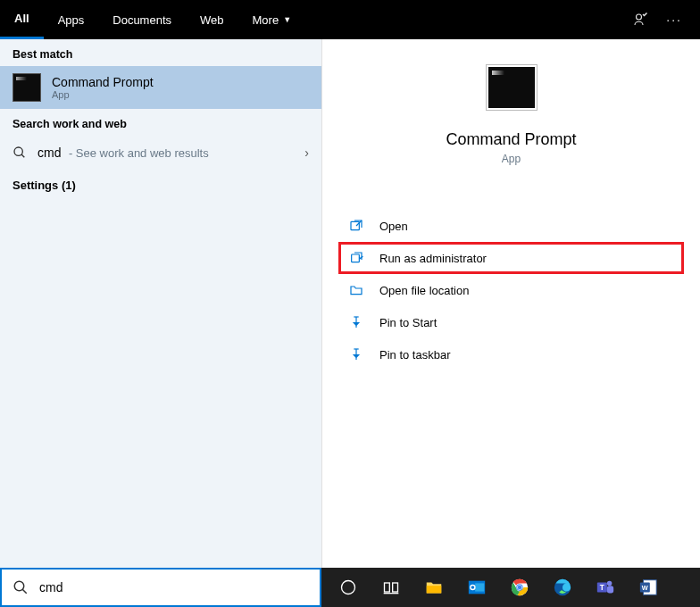 The height and width of the screenshot is (607, 700). I want to click on svg-text: T, so click(602, 587).